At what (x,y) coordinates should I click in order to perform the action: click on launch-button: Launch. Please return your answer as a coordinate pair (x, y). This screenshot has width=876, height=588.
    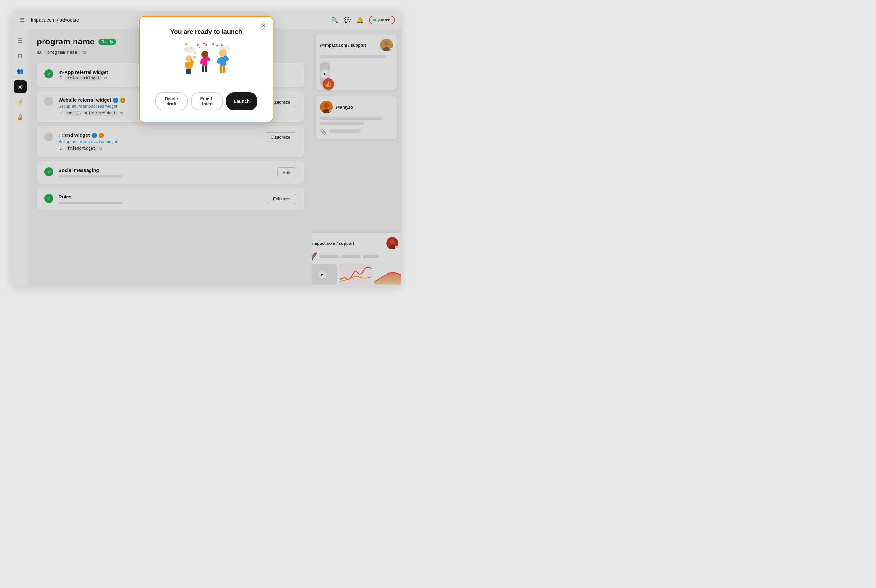
    Looking at the image, I should click on (242, 101).